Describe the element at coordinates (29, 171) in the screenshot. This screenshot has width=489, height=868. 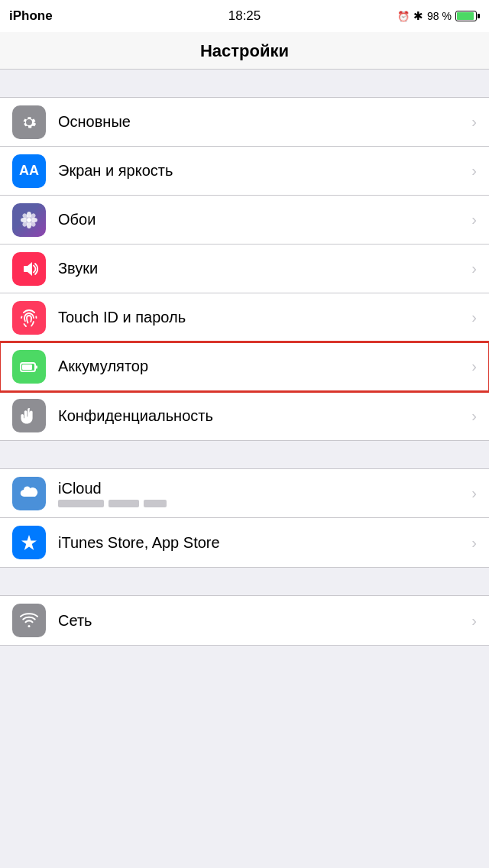
I see `aa-icon: AA` at that location.